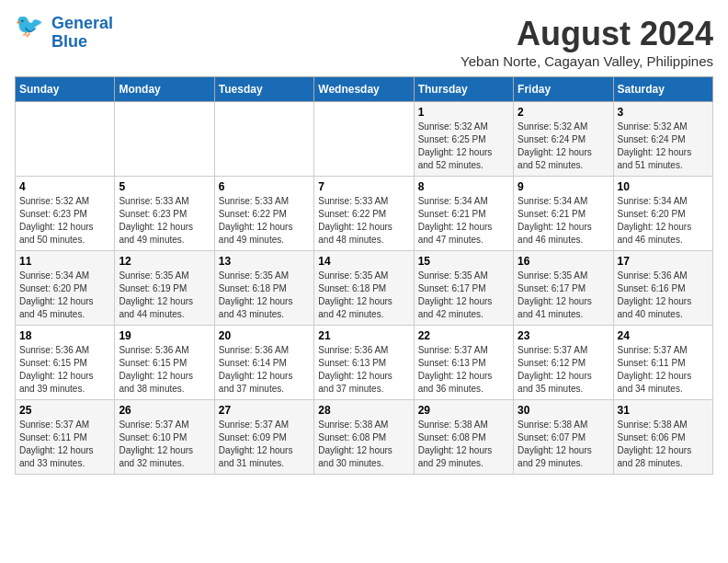 The width and height of the screenshot is (728, 563). What do you see at coordinates (563, 289) in the screenshot?
I see `day-cell: 16Sunrise: 5:35 AMSunset: 6:17 PMDayligh…` at bounding box center [563, 289].